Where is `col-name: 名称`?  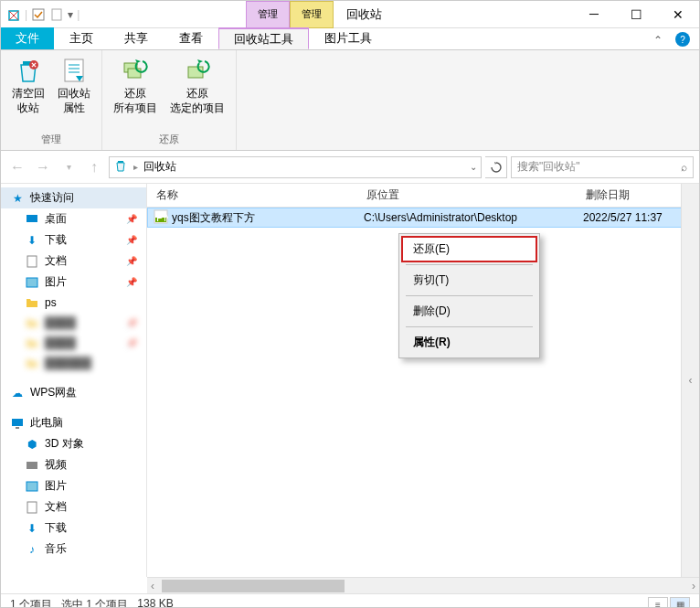
col-name: 名称 is located at coordinates (252, 196).